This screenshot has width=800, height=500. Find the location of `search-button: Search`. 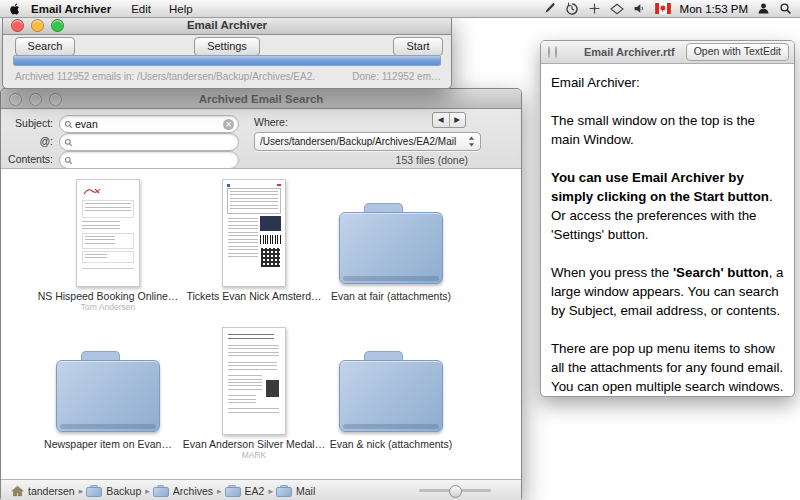

search-button: Search is located at coordinates (45, 46).